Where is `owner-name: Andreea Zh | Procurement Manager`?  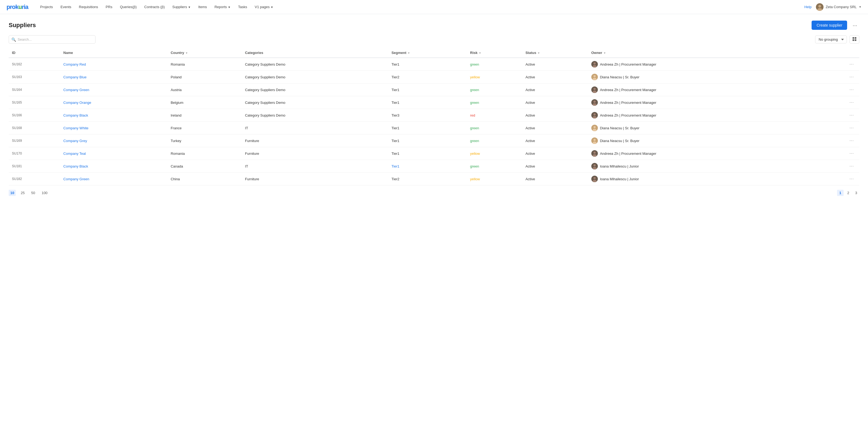
owner-name: Andreea Zh | Procurement Manager is located at coordinates (628, 154).